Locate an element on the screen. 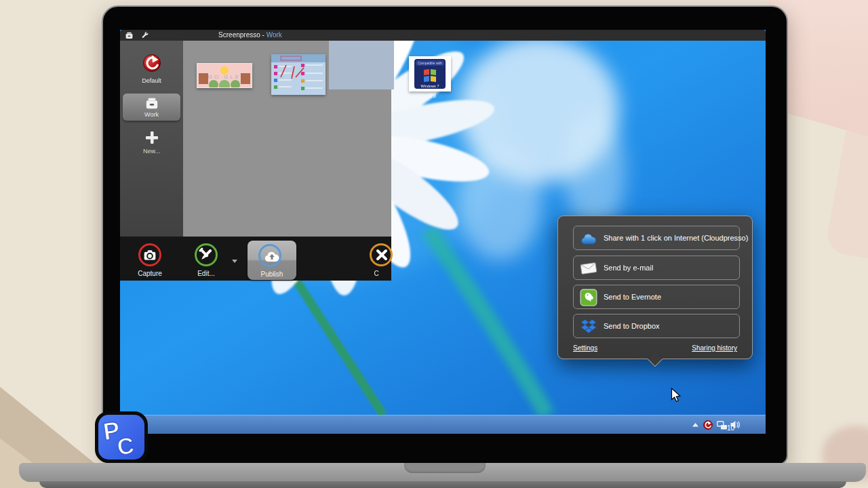  cloud-icon is located at coordinates (589, 239).